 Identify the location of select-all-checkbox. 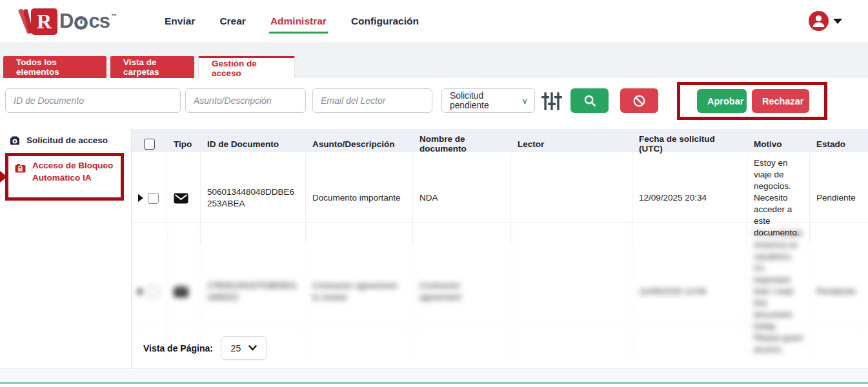
(150, 144).